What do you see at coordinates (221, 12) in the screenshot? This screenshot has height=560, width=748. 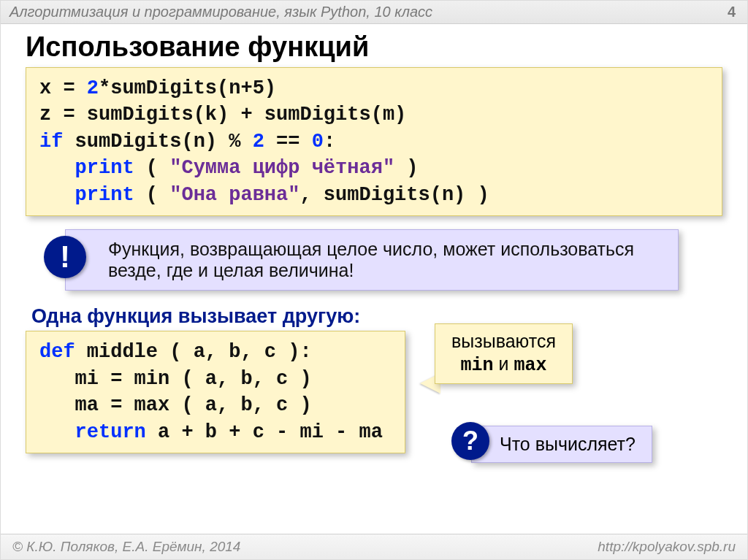 I see `course-title: Алгоритмизация и программирование, язык …` at bounding box center [221, 12].